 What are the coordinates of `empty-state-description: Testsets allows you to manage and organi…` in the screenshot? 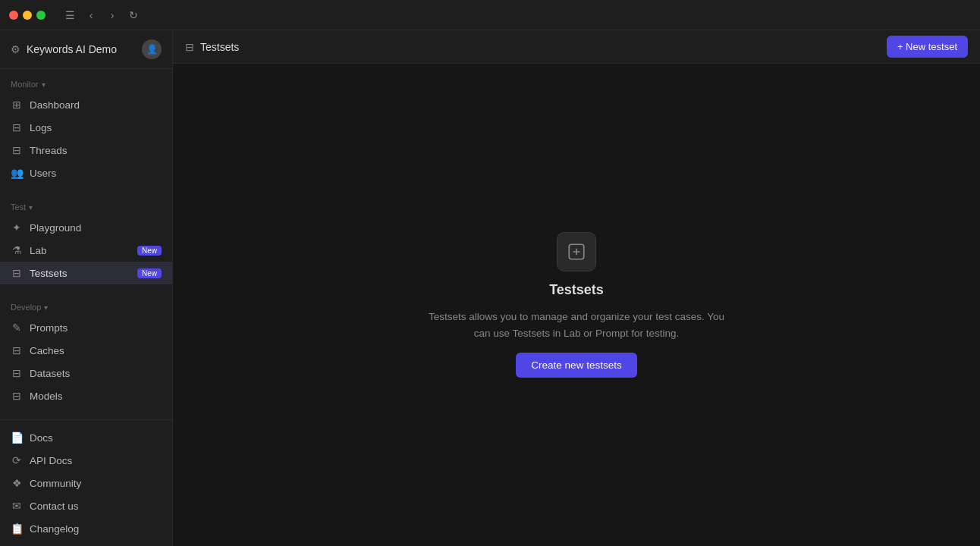 It's located at (576, 325).